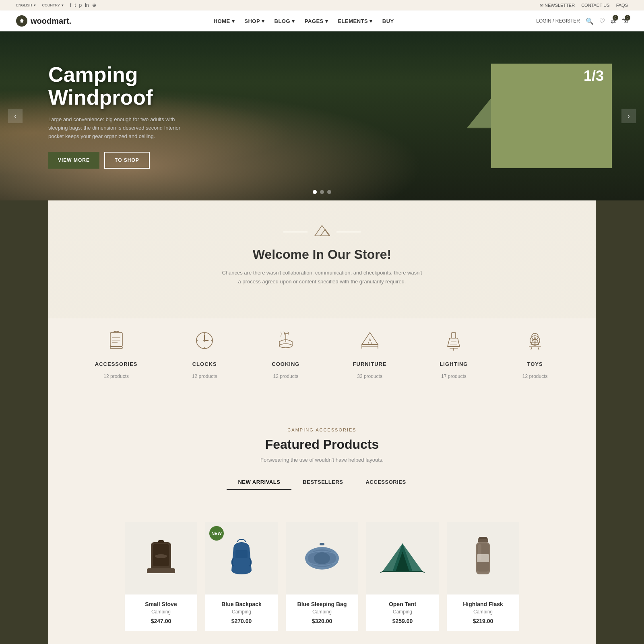 This screenshot has height=644, width=644. What do you see at coordinates (590, 21) in the screenshot?
I see `search-icon: 🔍` at bounding box center [590, 21].